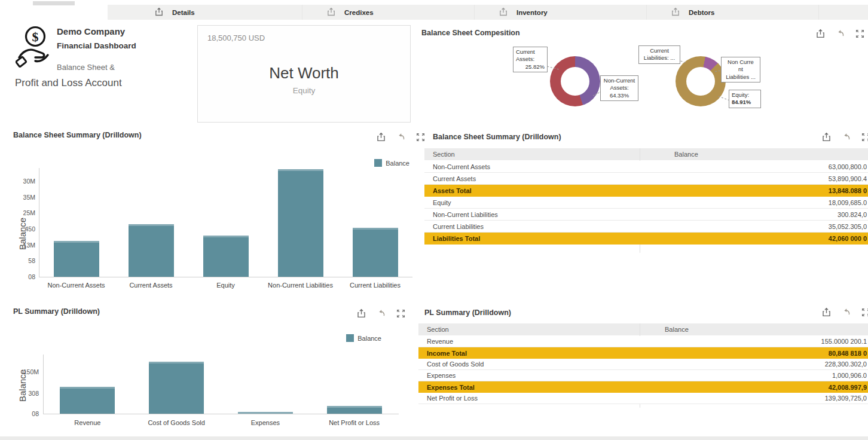  Describe the element at coordinates (54, 4) in the screenshot. I see `top-edge-strip` at that location.